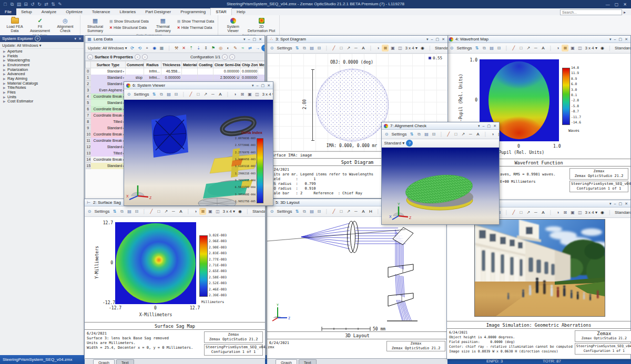 This screenshot has width=631, height=364. What do you see at coordinates (243, 48) in the screenshot?
I see `waves-icon: ≈` at bounding box center [243, 48].